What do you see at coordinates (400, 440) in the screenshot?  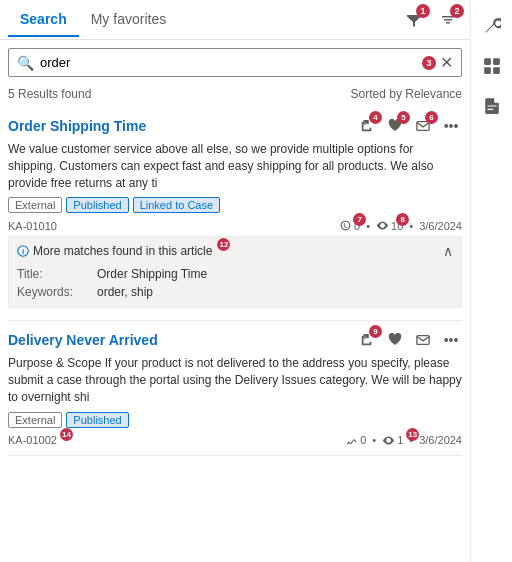 I see `views-2: 1` at bounding box center [400, 440].